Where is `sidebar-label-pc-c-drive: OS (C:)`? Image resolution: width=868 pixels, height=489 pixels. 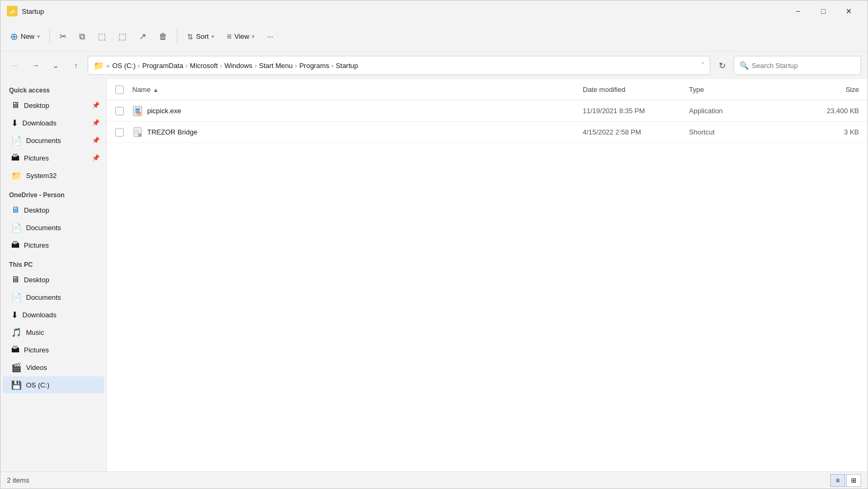 sidebar-label-pc-c-drive: OS (C:) is located at coordinates (38, 385).